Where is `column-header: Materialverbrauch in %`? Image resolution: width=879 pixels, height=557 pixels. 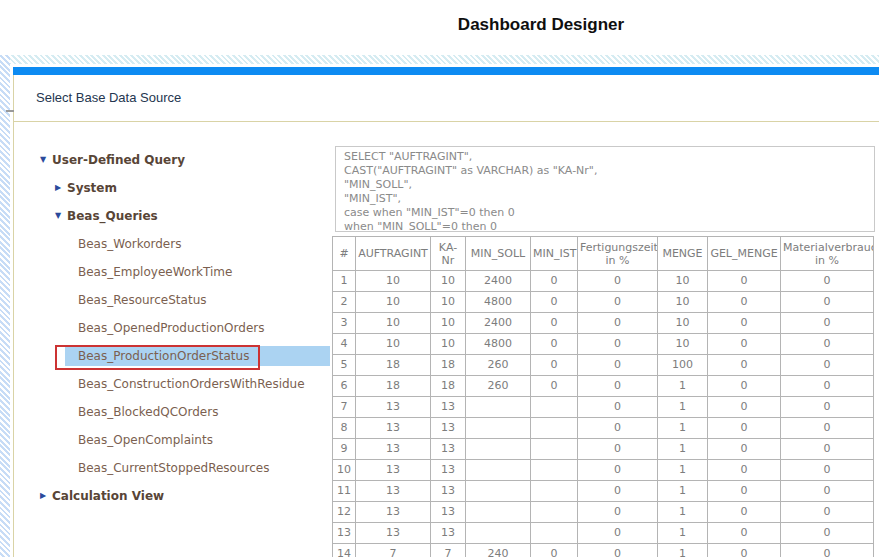
column-header: Materialverbrauch in % is located at coordinates (828, 254).